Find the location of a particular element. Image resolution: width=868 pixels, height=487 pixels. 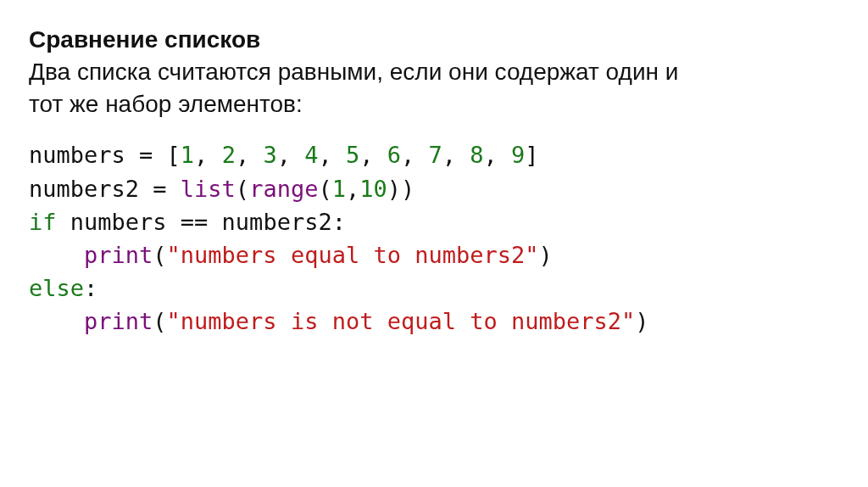

tok-string: "numbers is not equal to numbers2" is located at coordinates (402, 321).